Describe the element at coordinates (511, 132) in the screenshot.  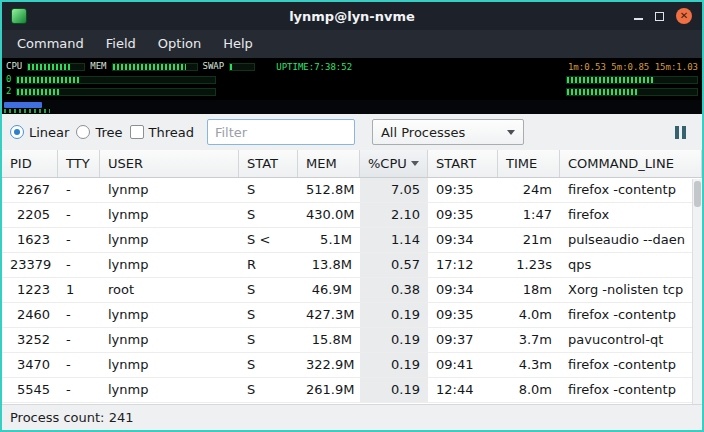
I see `chevron-down-icon` at that location.